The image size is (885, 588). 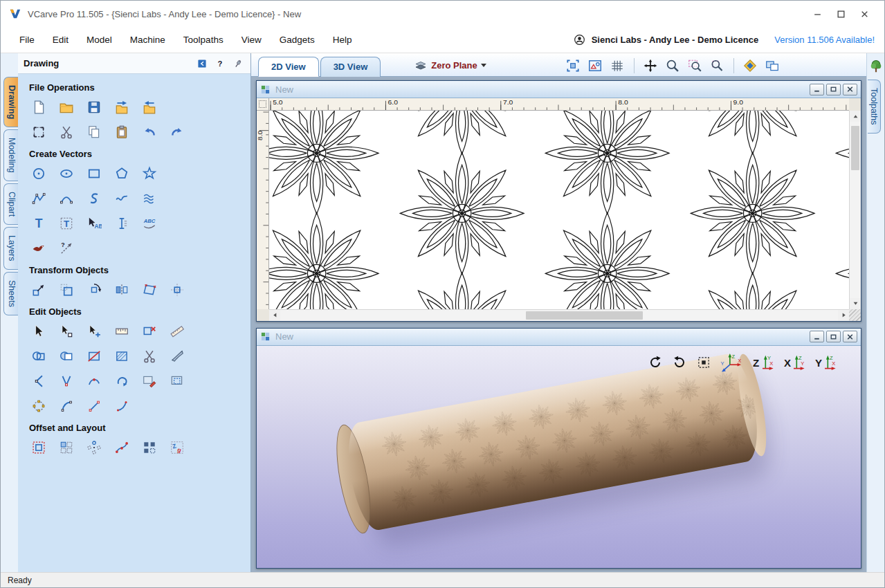 What do you see at coordinates (122, 173) in the screenshot?
I see `draw-polygon-icon` at bounding box center [122, 173].